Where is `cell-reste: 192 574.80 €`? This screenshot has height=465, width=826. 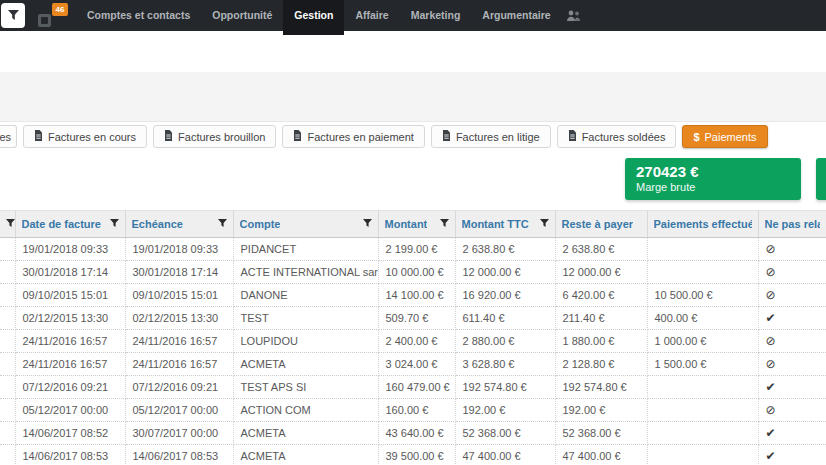
cell-reste: 192 574.80 € is located at coordinates (601, 388).